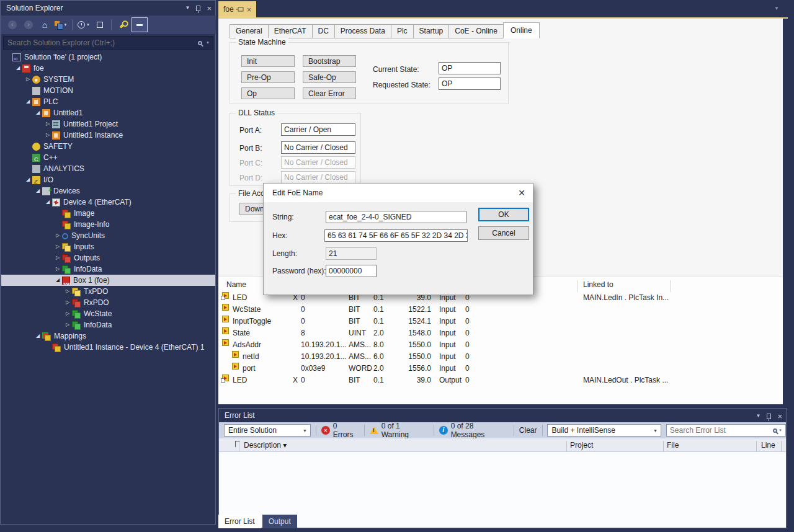  Describe the element at coordinates (501, 368) in the screenshot. I see `grid-row-port-6: port0x03e9WORD2.01556.0Input0` at that location.